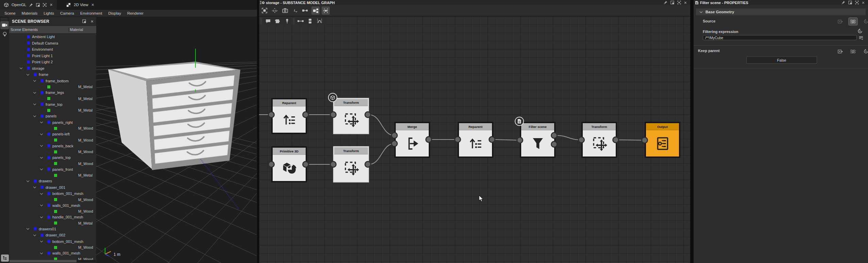  What do you see at coordinates (53, 30) in the screenshot?
I see `tree-column-headers: Scene Elements Material` at bounding box center [53, 30].